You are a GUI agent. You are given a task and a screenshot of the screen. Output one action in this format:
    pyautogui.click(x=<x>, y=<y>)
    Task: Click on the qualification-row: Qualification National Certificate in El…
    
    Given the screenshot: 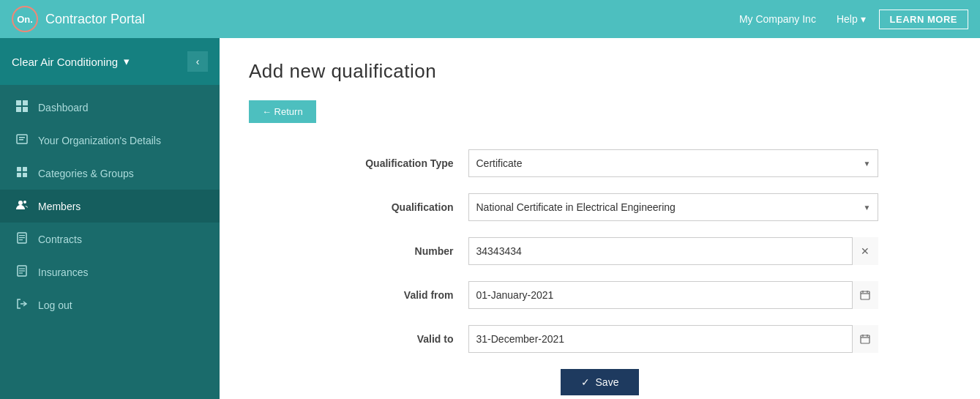 What is the action you would take?
    pyautogui.click(x=600, y=207)
    